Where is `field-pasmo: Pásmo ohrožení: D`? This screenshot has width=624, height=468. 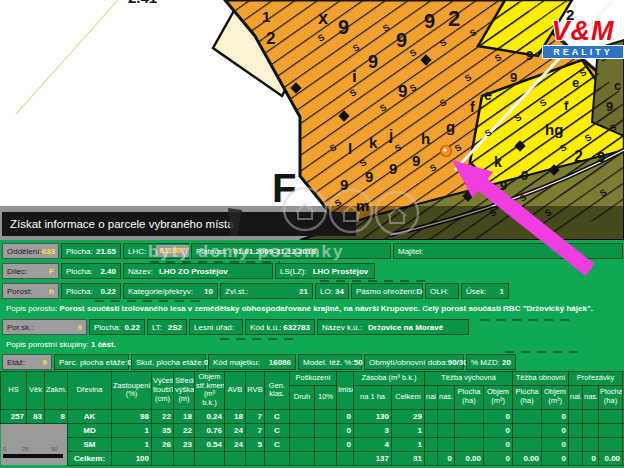
field-pasmo: Pásmo ohrožení: D is located at coordinates (387, 291).